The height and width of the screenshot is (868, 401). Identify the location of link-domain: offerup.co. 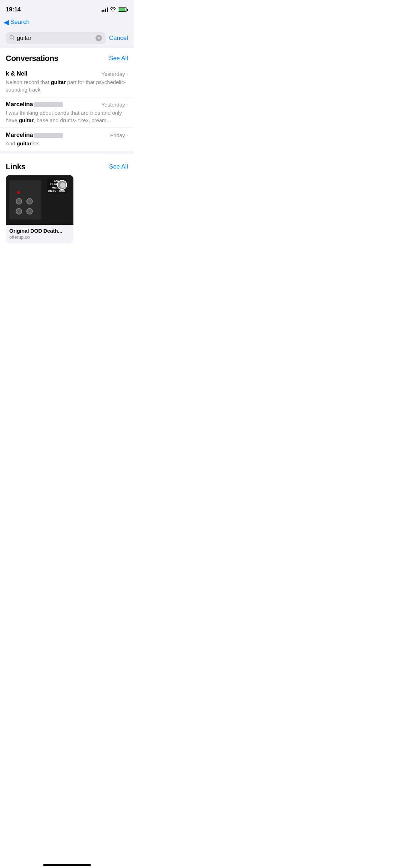
(40, 237).